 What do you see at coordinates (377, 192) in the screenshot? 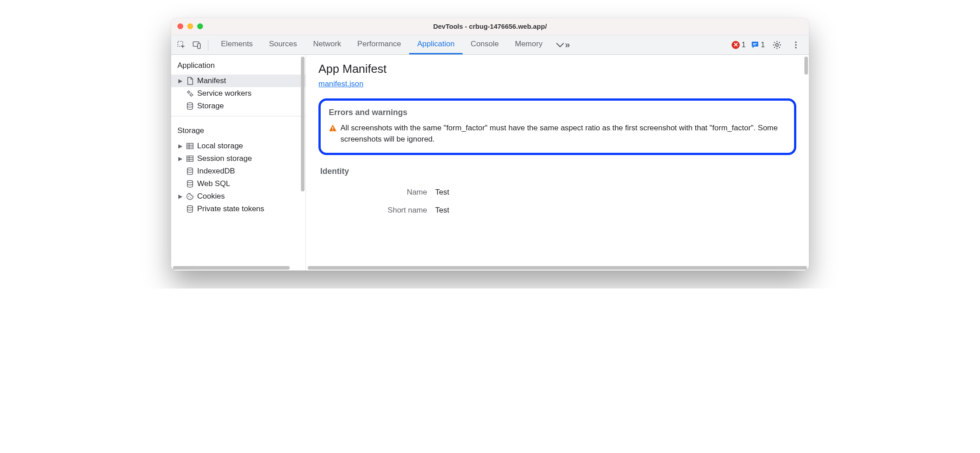
I see `kv-label: Name` at bounding box center [377, 192].